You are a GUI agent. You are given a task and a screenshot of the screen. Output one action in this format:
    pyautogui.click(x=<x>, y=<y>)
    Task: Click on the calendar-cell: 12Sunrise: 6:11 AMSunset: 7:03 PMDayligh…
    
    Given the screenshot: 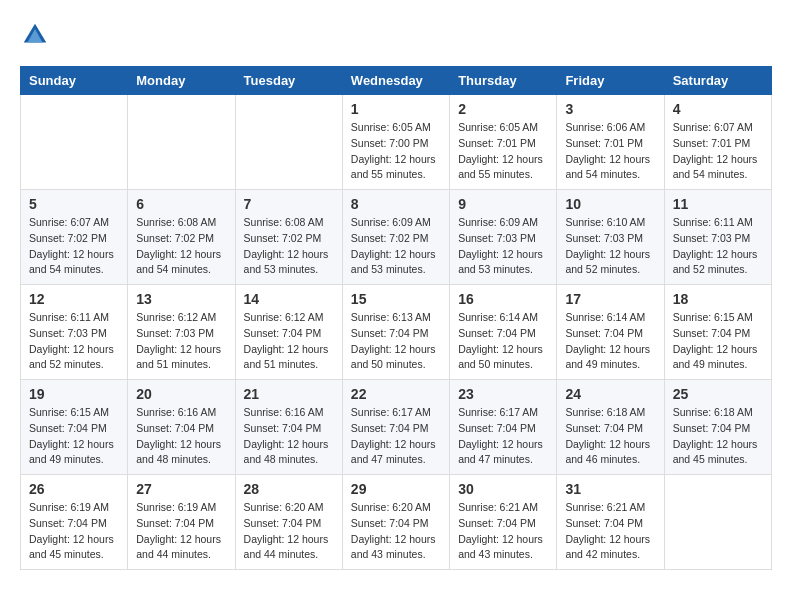 What is the action you would take?
    pyautogui.click(x=74, y=332)
    